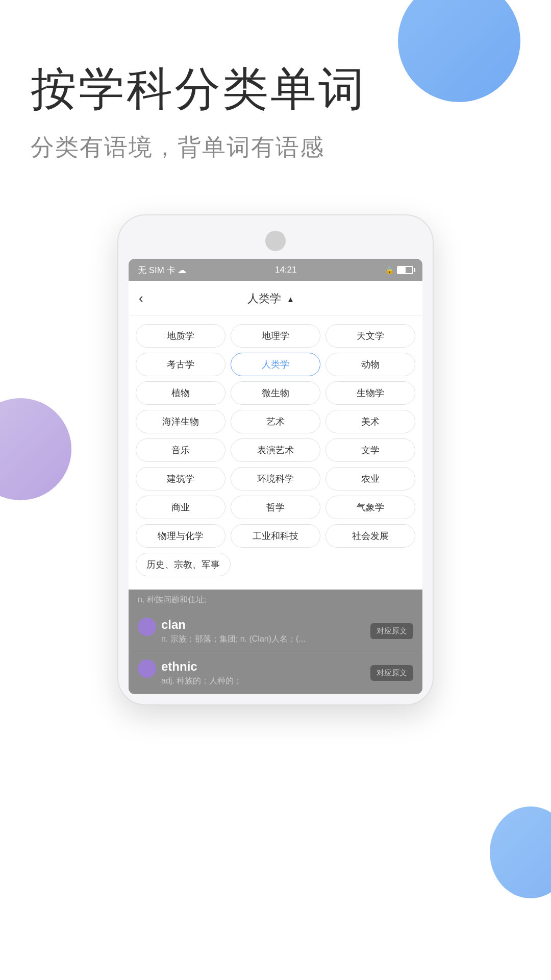 The width and height of the screenshot is (551, 980). Describe the element at coordinates (181, 507) in the screenshot. I see `category-business: 商业` at that location.